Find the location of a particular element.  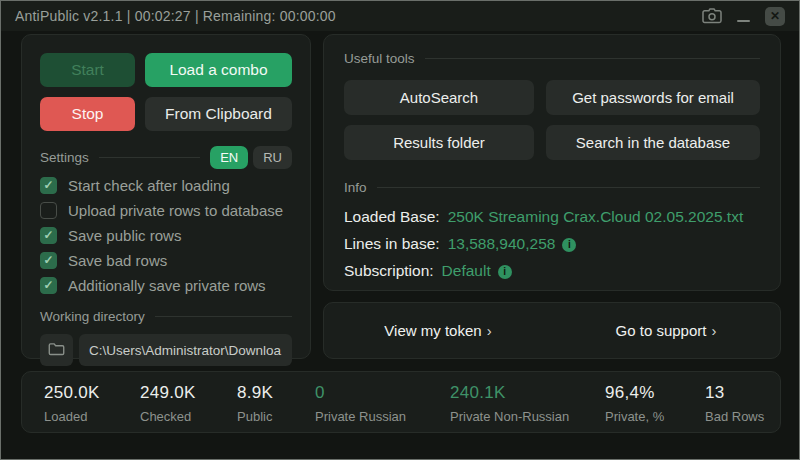

working-directory-row is located at coordinates (166, 350).